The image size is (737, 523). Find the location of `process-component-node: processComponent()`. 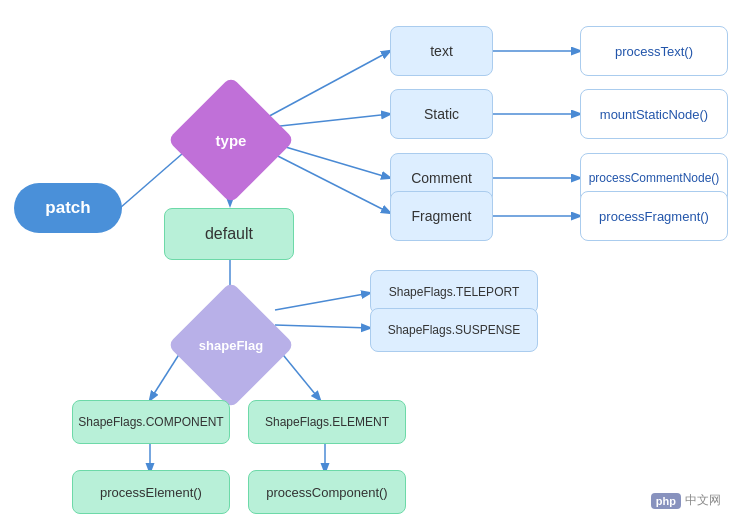

process-component-node: processComponent() is located at coordinates (327, 492).